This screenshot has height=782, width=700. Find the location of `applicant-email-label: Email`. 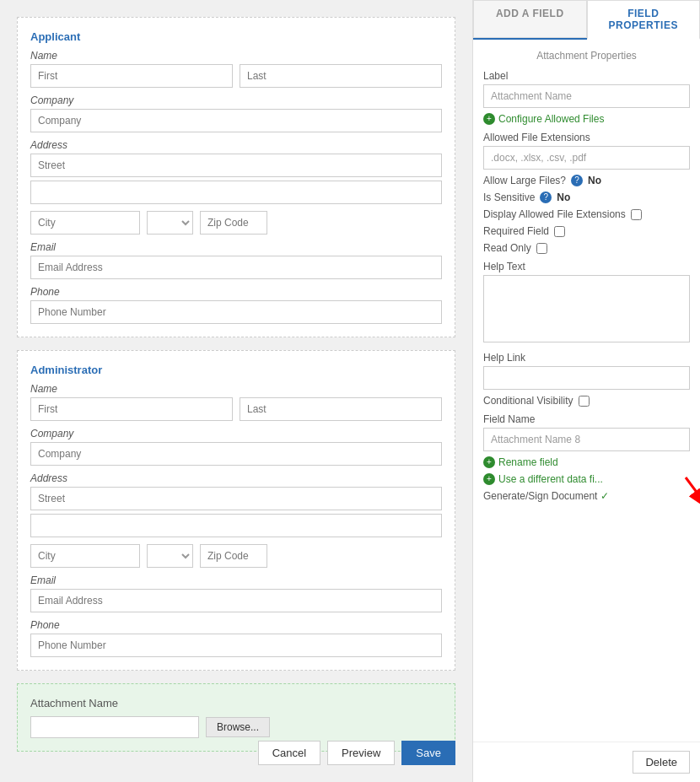

applicant-email-label: Email is located at coordinates (236, 247).